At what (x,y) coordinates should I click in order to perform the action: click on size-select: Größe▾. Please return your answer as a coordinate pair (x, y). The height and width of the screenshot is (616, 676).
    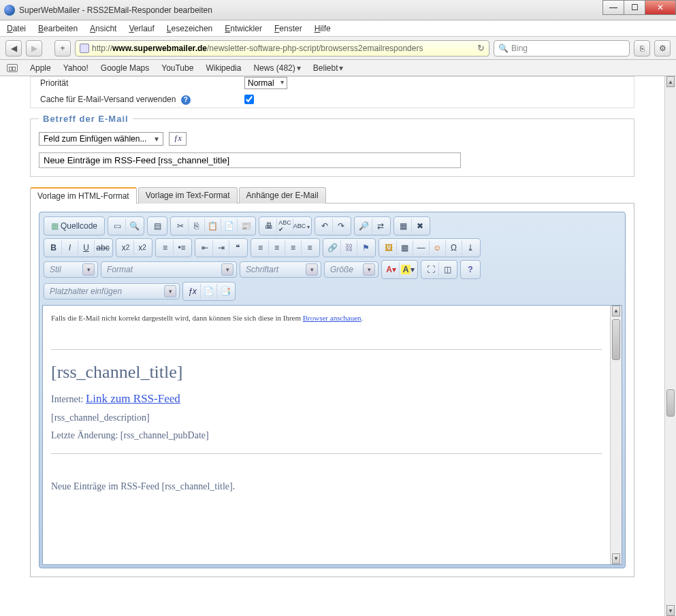
    Looking at the image, I should click on (351, 270).